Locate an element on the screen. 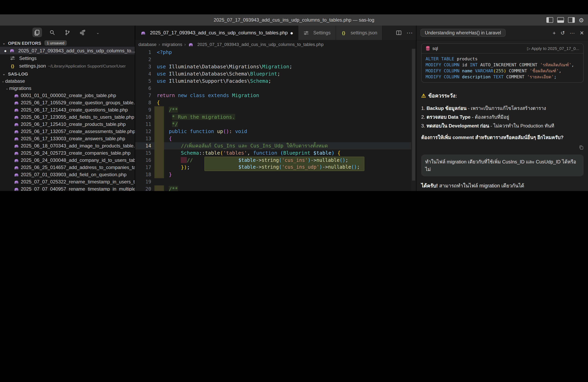 The image size is (588, 382). code-line-2: 2 is located at coordinates (276, 60).